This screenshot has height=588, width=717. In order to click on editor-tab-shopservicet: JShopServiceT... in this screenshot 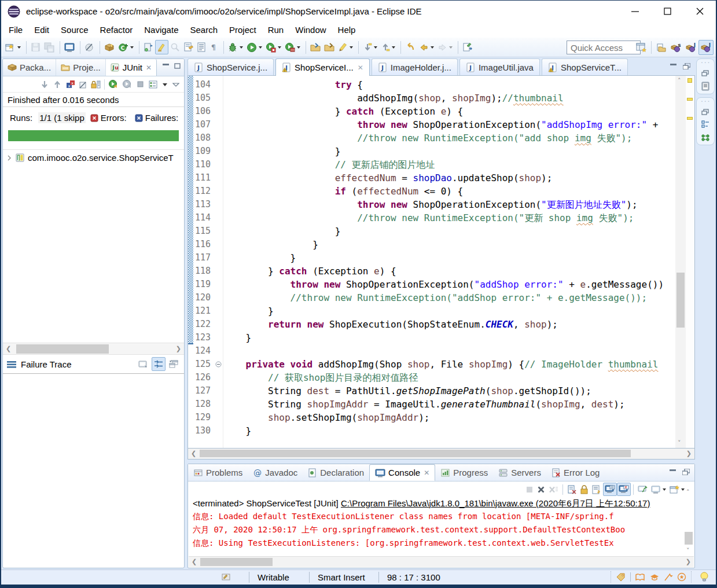, I will do `click(584, 67)`.